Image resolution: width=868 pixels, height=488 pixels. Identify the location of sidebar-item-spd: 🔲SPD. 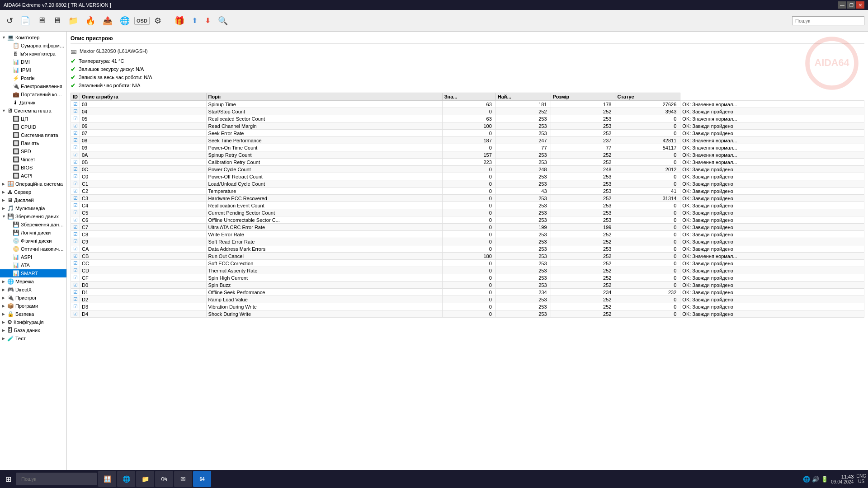
(33, 151).